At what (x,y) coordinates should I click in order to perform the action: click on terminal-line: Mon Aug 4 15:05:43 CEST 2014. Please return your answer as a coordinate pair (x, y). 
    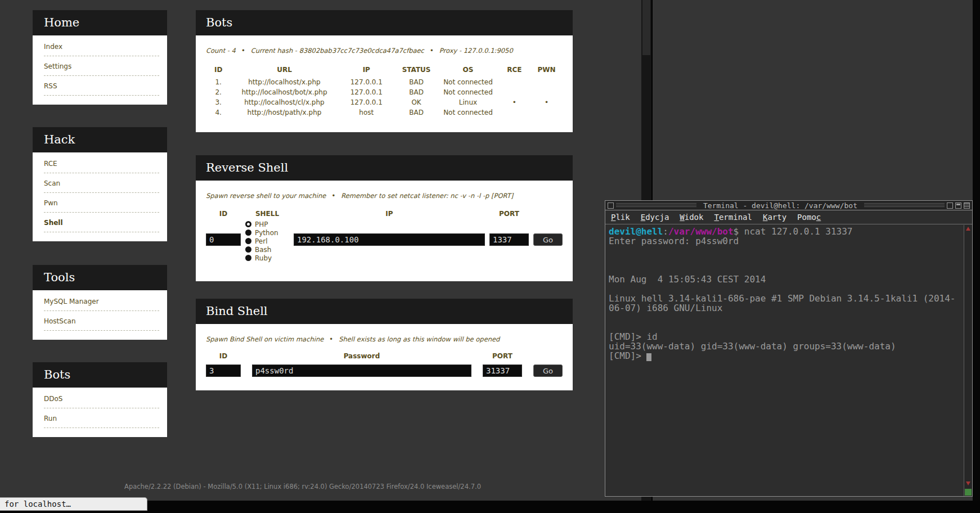
    Looking at the image, I should click on (785, 279).